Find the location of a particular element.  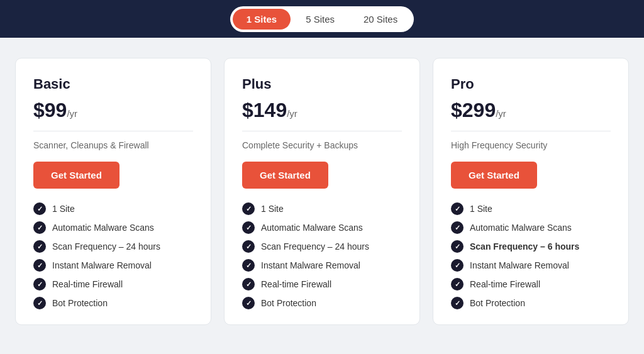

plan-name-basic: Basic is located at coordinates (113, 84).